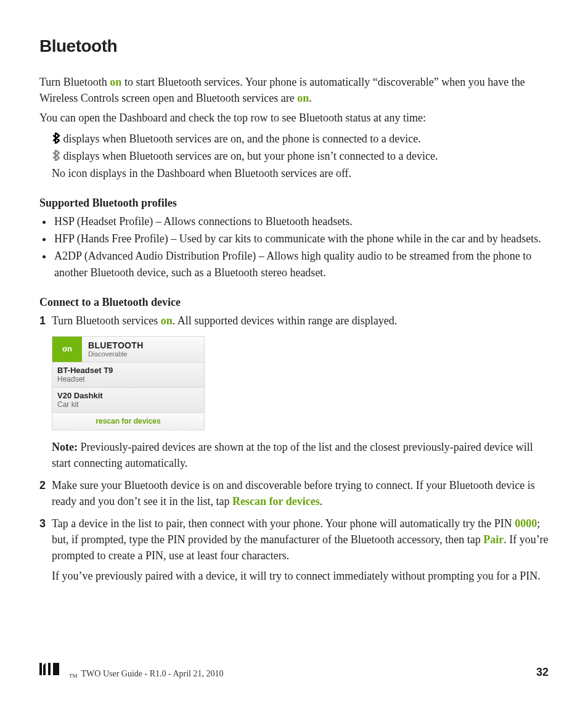 The height and width of the screenshot is (706, 588). What do you see at coordinates (75, 82) in the screenshot?
I see `text: Turn Bluetooth` at bounding box center [75, 82].